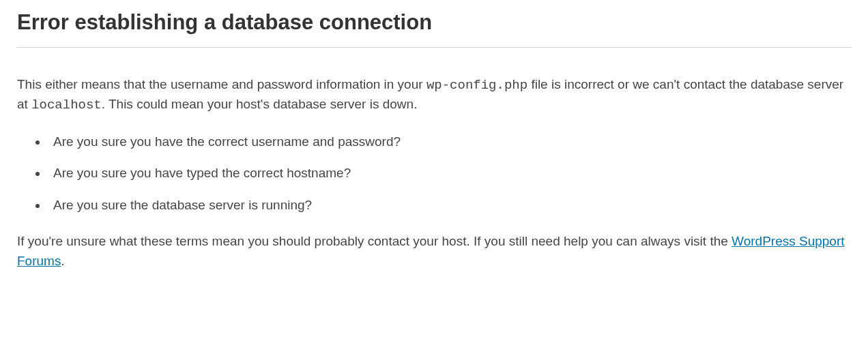  Describe the element at coordinates (434, 251) in the screenshot. I see `help-paragraph: If you're unsure what these terms mean y…` at that location.